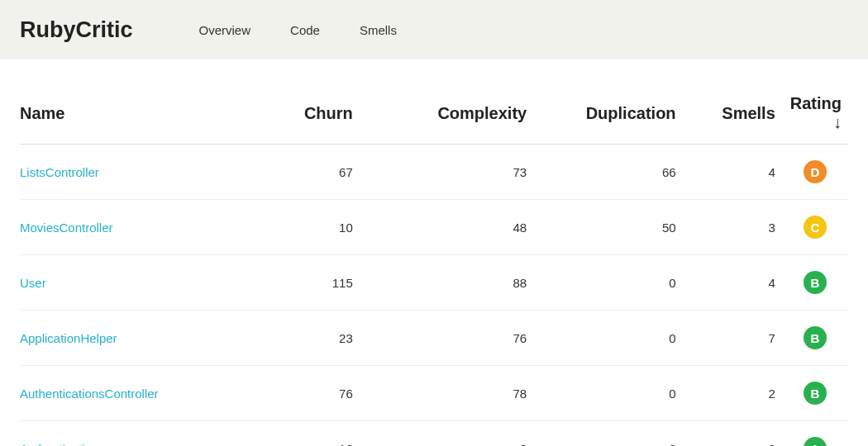 This screenshot has height=446, width=868. What do you see at coordinates (306, 393) in the screenshot?
I see `churn-cell: 76` at bounding box center [306, 393].